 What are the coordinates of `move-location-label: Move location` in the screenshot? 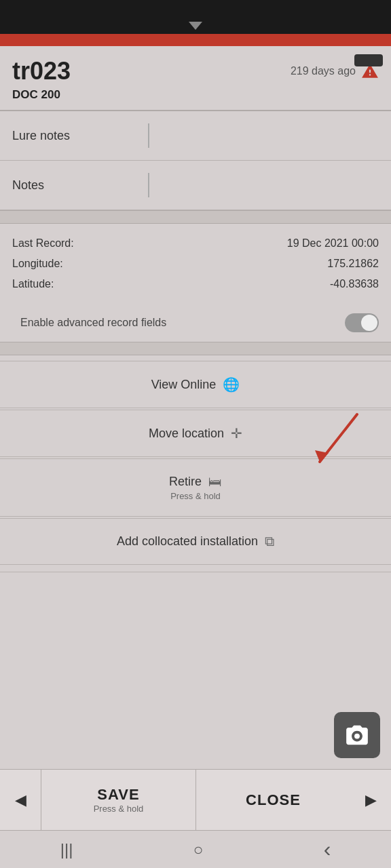 It's located at (186, 434).